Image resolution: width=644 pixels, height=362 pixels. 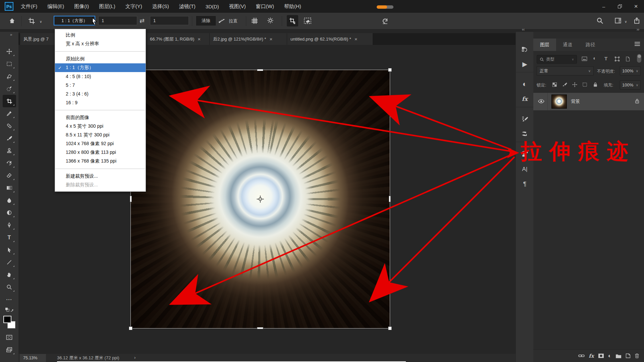 I want to click on crop-handle-top-right, so click(x=390, y=70).